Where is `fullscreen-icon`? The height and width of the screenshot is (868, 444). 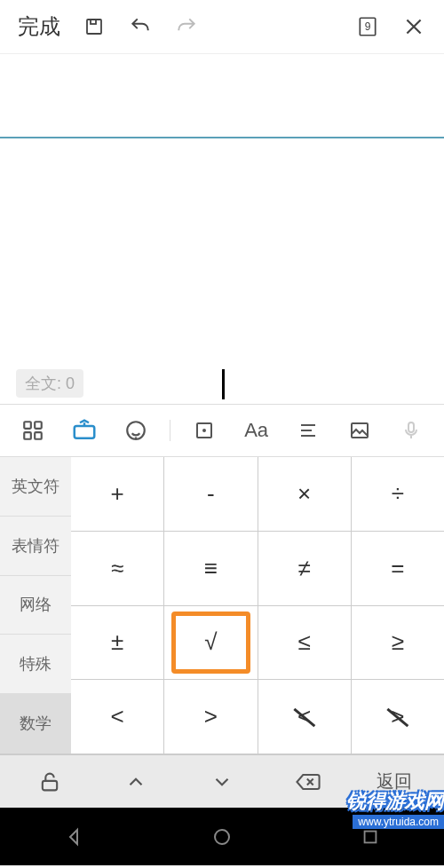
fullscreen-icon is located at coordinates (204, 430).